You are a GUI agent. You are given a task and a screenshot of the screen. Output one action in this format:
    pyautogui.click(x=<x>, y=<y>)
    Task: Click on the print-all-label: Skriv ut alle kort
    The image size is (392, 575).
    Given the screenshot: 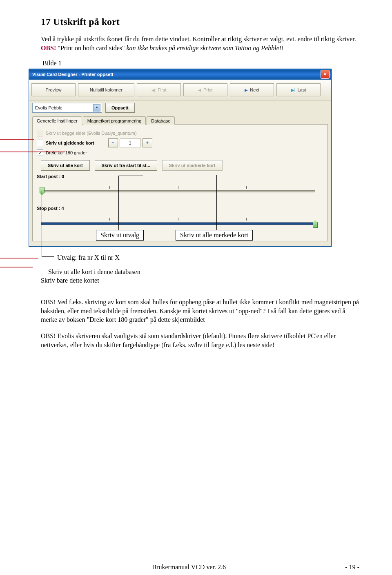 What is the action you would take?
    pyautogui.click(x=65, y=165)
    